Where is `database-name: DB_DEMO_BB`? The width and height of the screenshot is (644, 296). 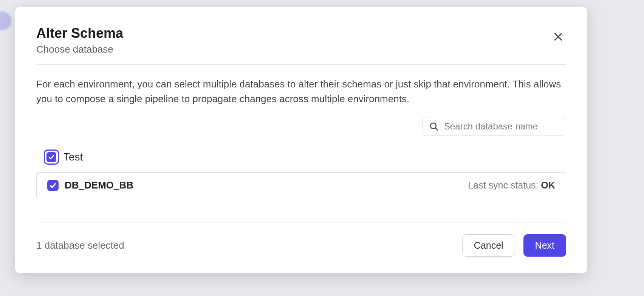
database-name: DB_DEMO_BB is located at coordinates (99, 185).